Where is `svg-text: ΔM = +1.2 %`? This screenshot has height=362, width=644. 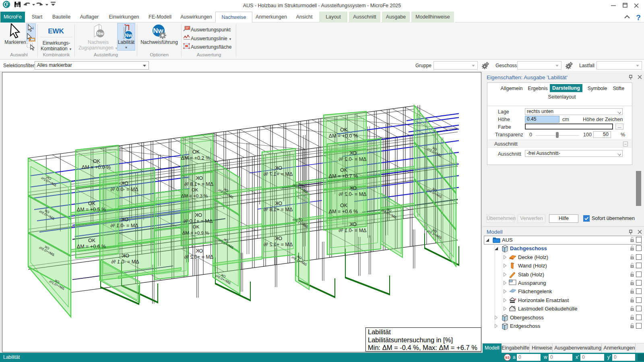 svg-text: ΔM = +1.2 % is located at coordinates (278, 245).